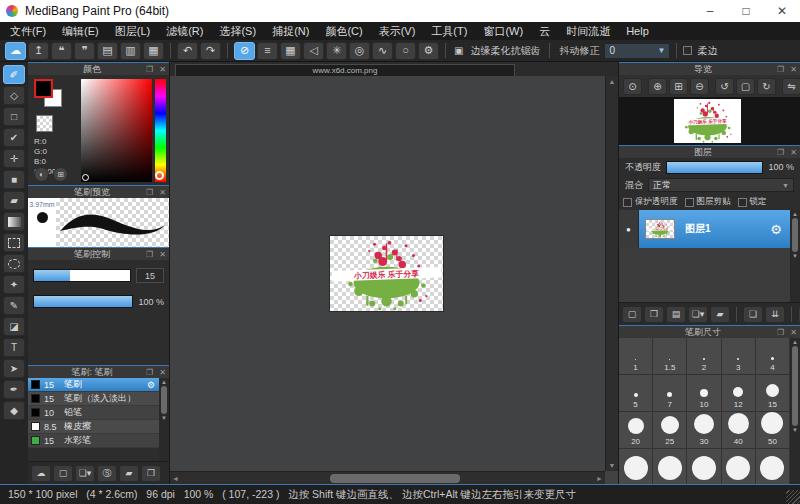 The height and width of the screenshot is (504, 800). Describe the element at coordinates (458, 50) in the screenshot. I see `antialias-icon: ▣` at that location.